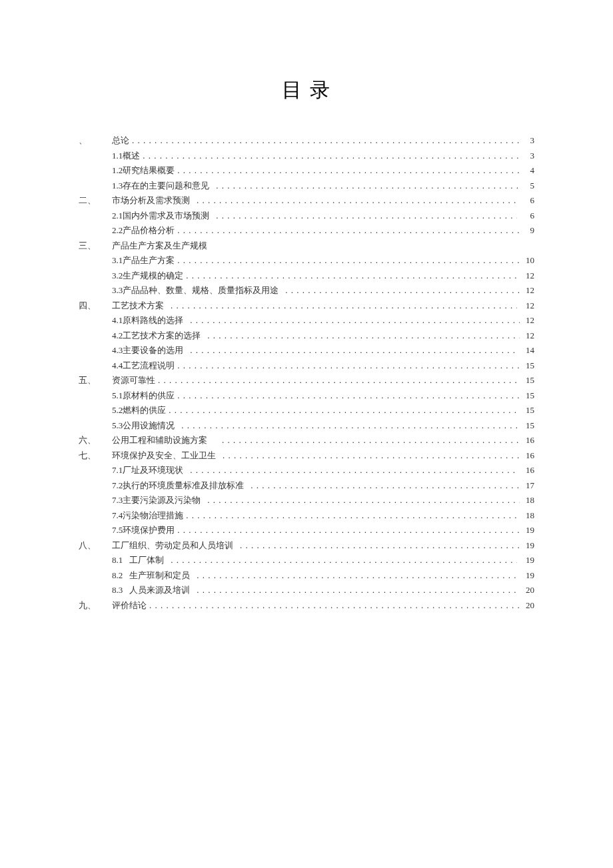  What do you see at coordinates (528, 216) in the screenshot?
I see `page-number: 6` at bounding box center [528, 216].